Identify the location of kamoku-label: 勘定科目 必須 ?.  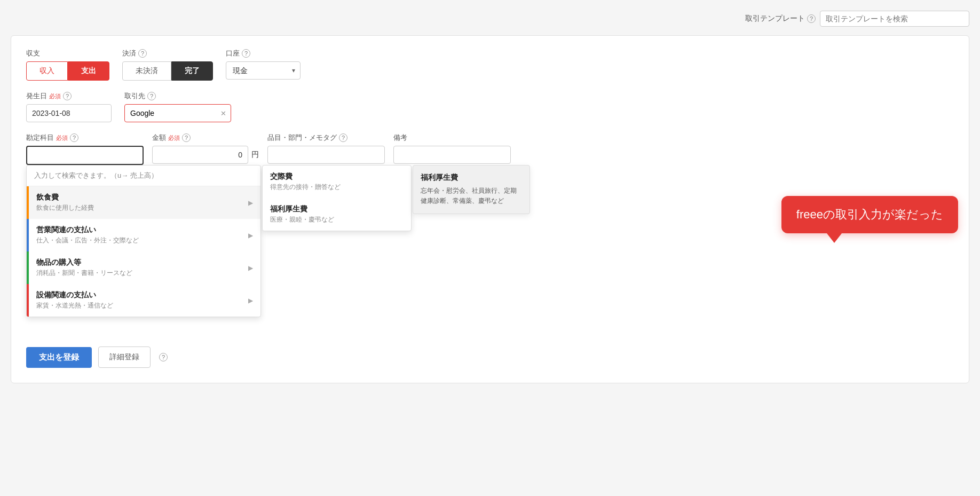
(85, 138).